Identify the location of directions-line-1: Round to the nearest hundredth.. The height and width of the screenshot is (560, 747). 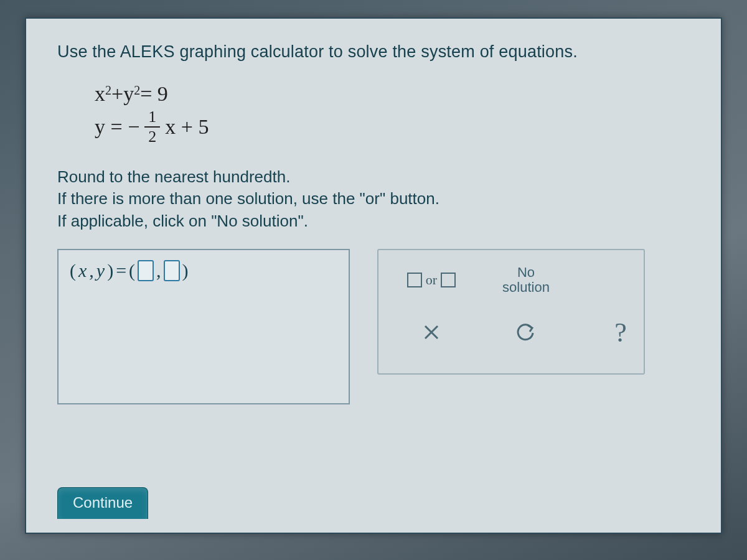
(374, 177).